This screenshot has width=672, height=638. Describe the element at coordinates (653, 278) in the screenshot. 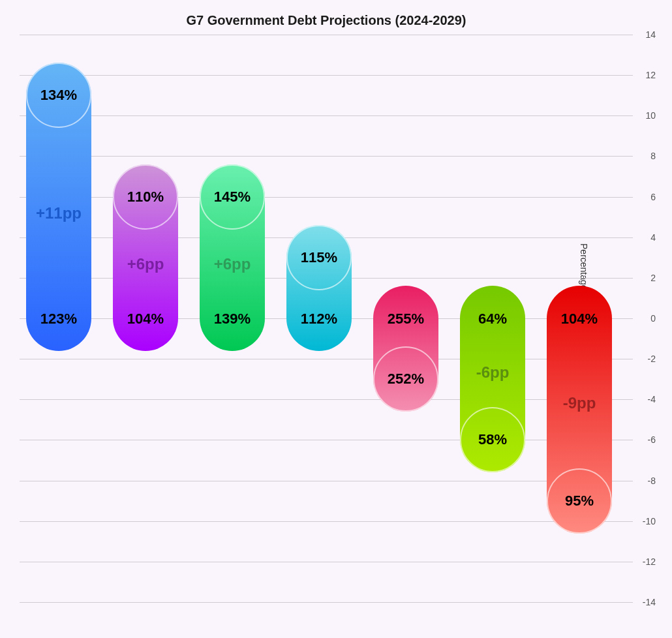

I see `y-tick-label: 2` at that location.